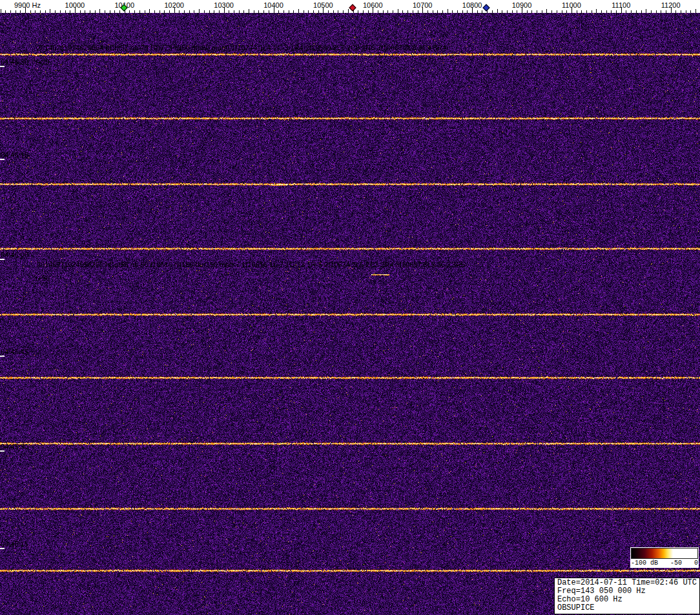 This screenshot has width=700, height=615. I want to click on ruler-tick-label: 11200, so click(671, 5).